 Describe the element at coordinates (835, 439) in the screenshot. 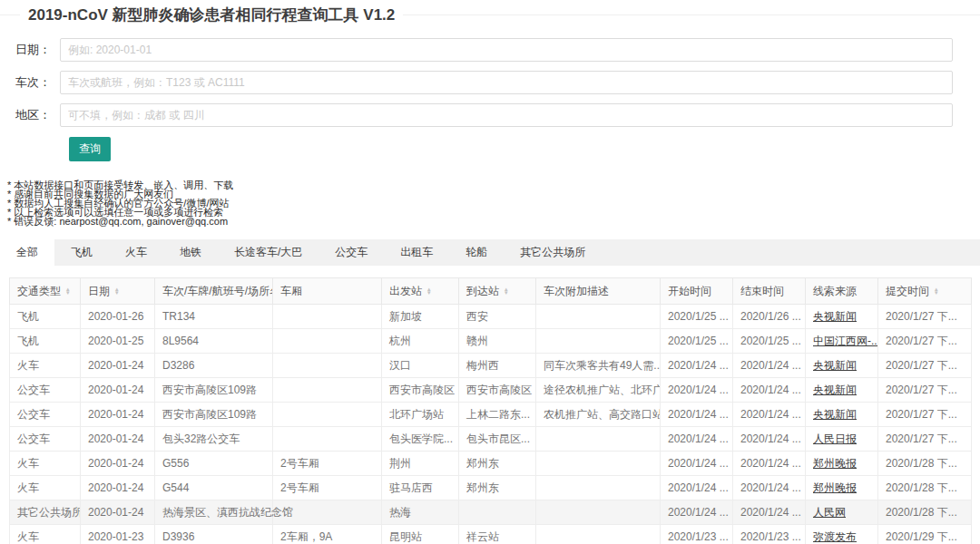

I see `source-link: 人民日报` at that location.